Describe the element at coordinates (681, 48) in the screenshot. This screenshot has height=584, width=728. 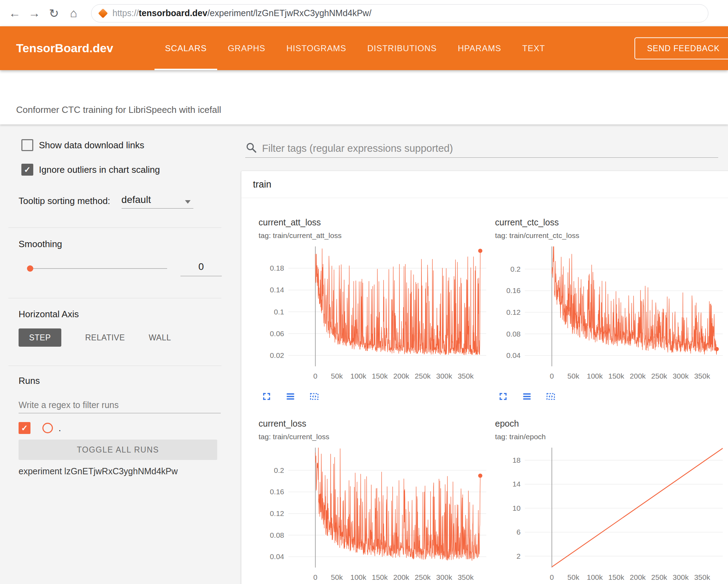
I see `send-feedback-button: SEND FEEDBACK` at that location.